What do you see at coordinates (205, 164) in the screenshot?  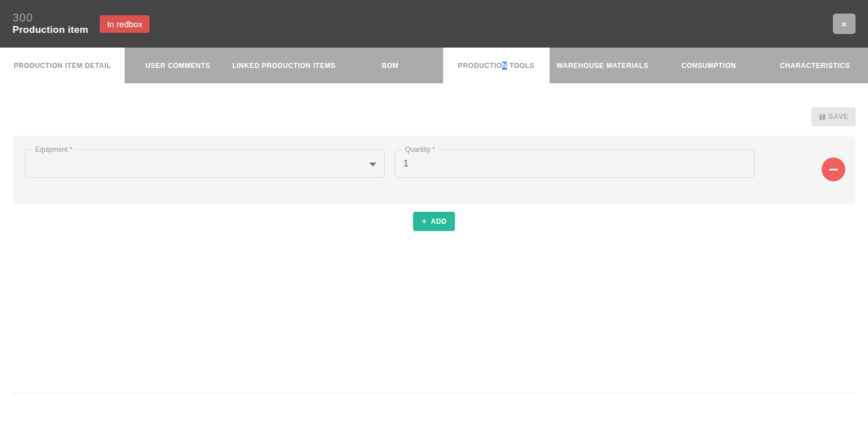 I see `equipment-select: Equipment *` at bounding box center [205, 164].